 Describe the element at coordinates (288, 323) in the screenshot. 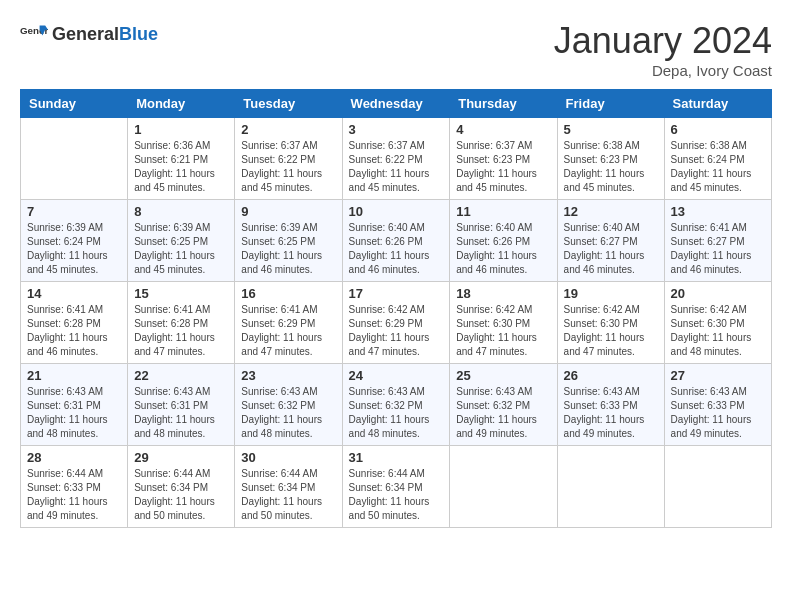

I see `day-cell: 16Sunrise: 6:41 AMSunset: 6:29 PMDayligh…` at that location.